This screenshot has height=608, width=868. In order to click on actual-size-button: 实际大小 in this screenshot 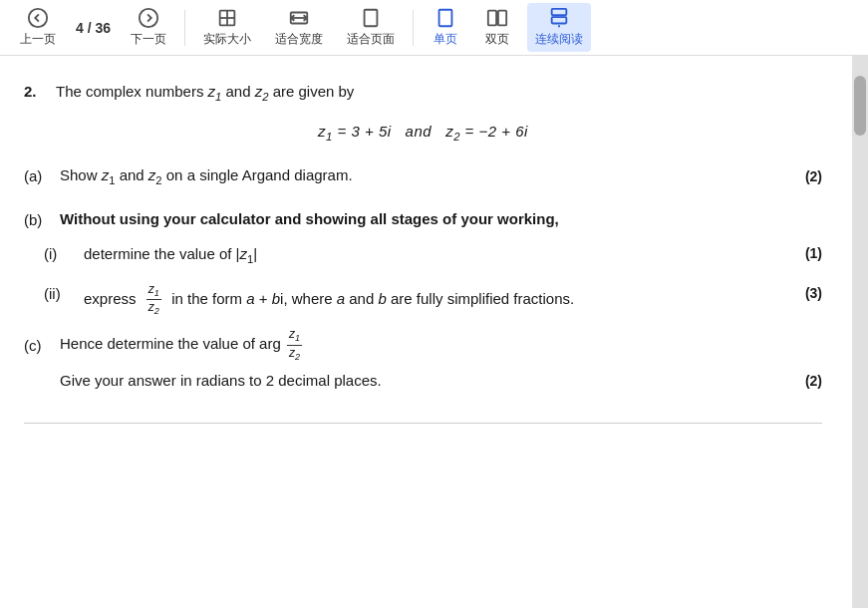, I will do `click(227, 28)`.